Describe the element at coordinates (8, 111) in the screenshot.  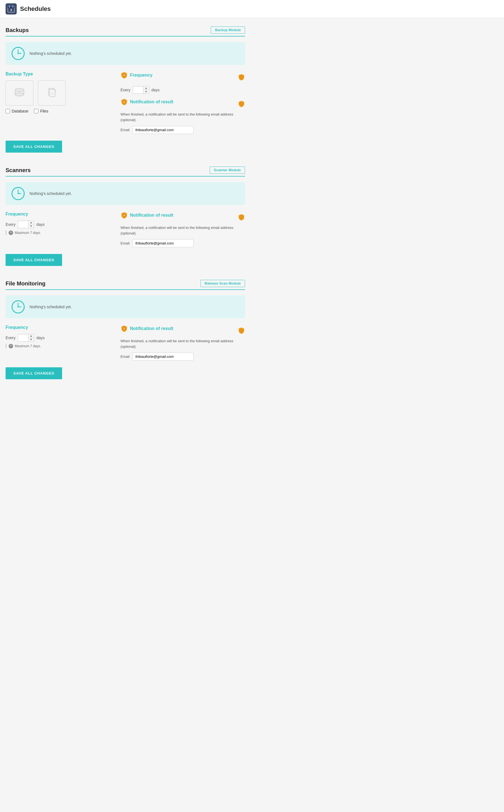
I see `database-checkbox` at that location.